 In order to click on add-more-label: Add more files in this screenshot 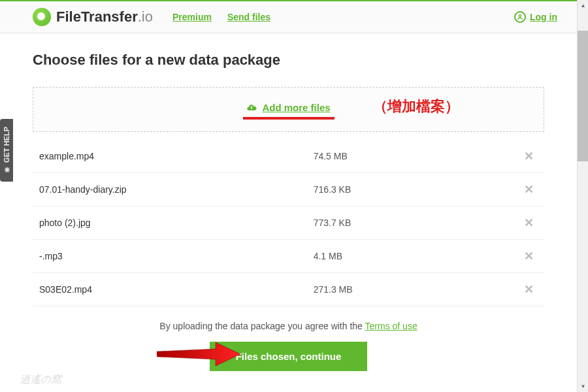, I will do `click(296, 107)`.